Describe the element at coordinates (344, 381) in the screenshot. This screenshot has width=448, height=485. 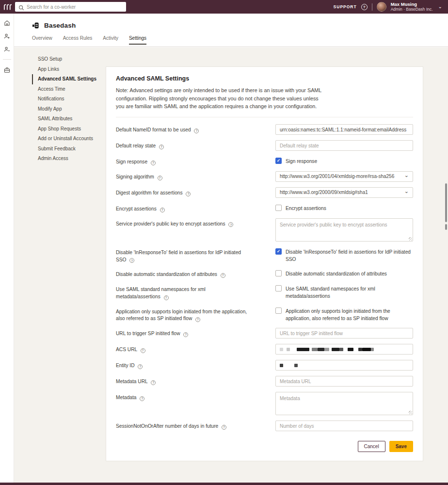
I see `metadata-url-control` at that location.